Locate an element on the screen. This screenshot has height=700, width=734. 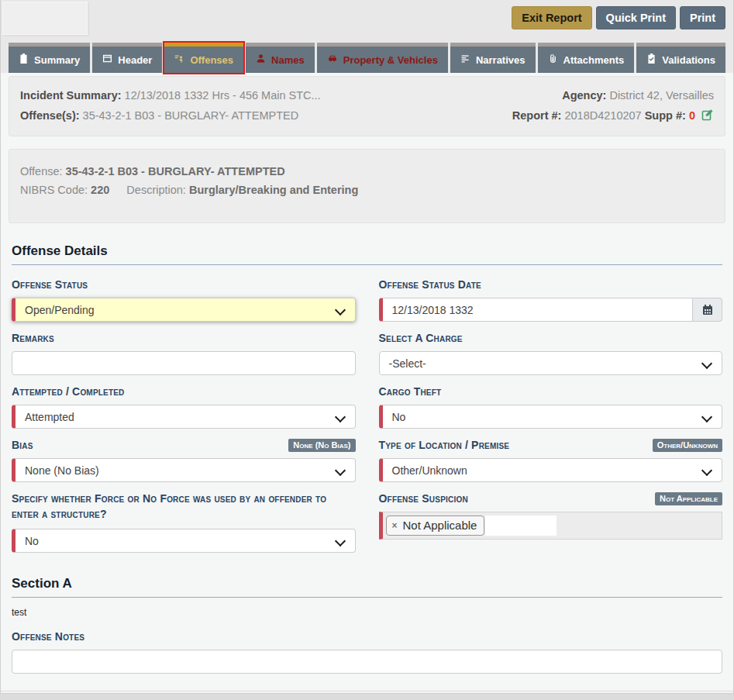
agency-line: Agency: District 42, Versailles is located at coordinates (638, 95).